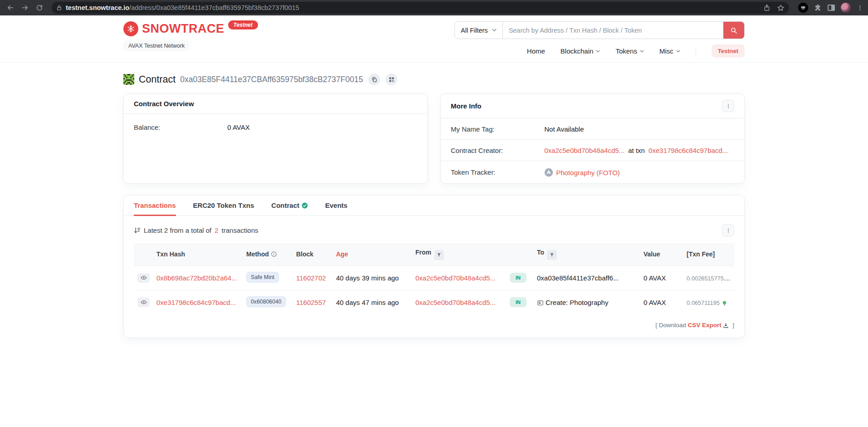 The image size is (868, 427). I want to click on summary-suffix: transactions, so click(240, 231).